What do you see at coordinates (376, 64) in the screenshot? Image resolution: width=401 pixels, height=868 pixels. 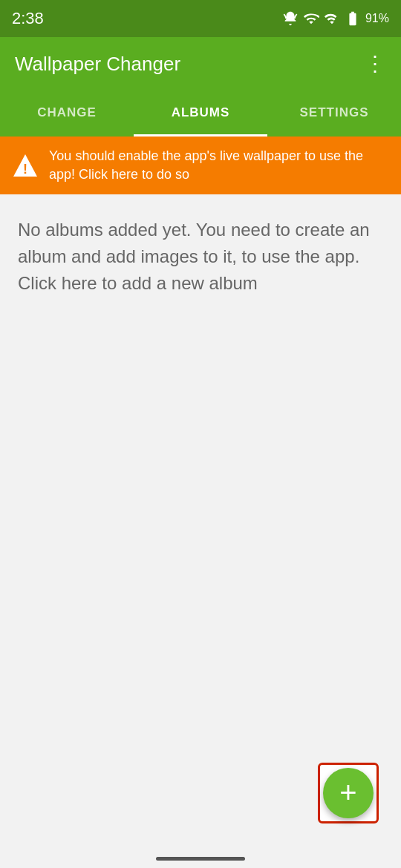 I see `more-options-icon: ⋮` at bounding box center [376, 64].